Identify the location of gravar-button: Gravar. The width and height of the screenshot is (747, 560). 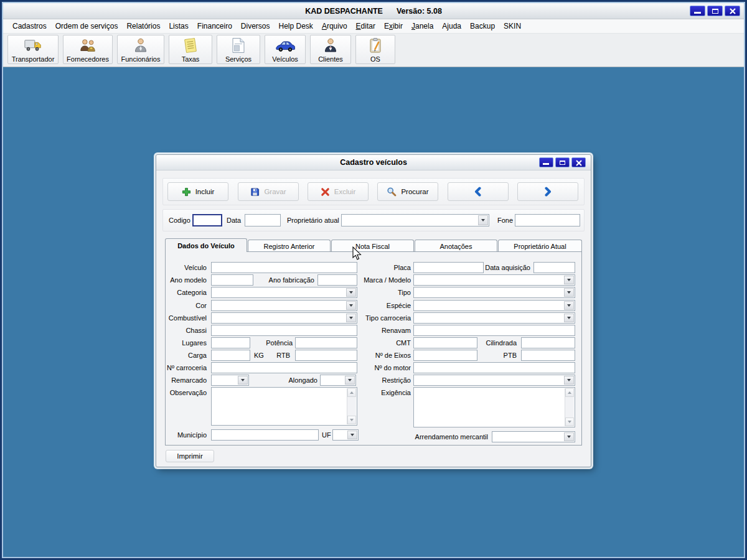
(268, 192).